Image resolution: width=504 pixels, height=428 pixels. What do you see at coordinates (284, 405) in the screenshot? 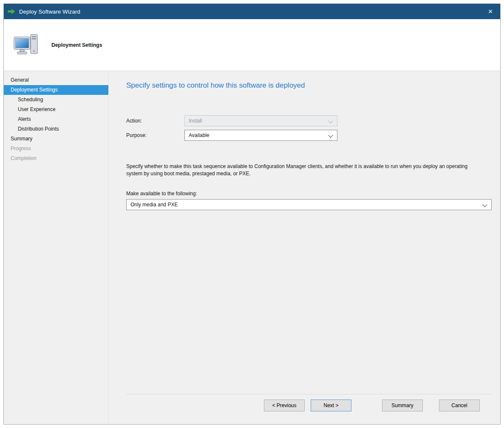
I see `previous-button: < Previous` at bounding box center [284, 405].